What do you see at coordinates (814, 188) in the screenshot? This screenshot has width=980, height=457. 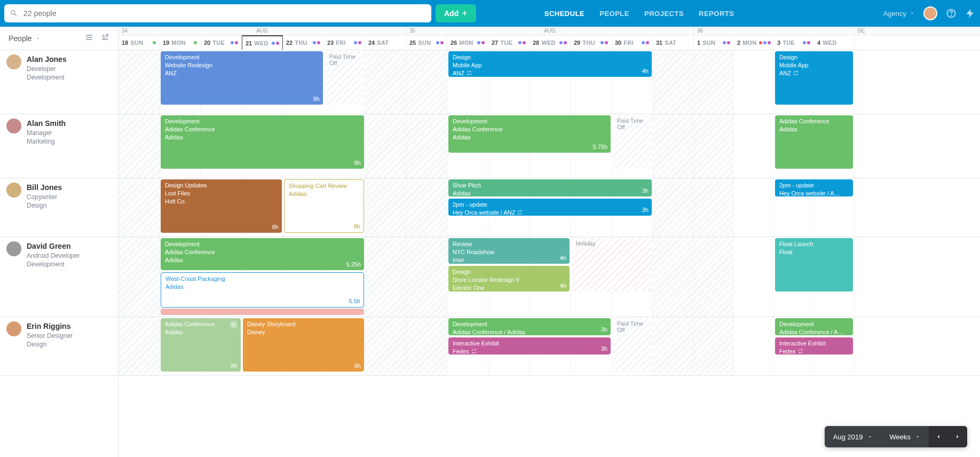 I see `task-block: 2pm - updateHey Orca website / A…` at bounding box center [814, 188].